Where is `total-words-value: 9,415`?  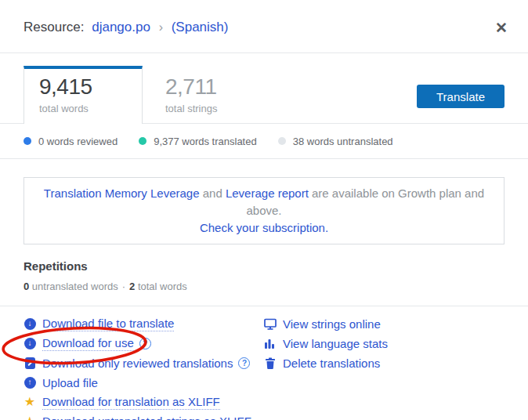
total-words-value: 9,415 is located at coordinates (91, 88).